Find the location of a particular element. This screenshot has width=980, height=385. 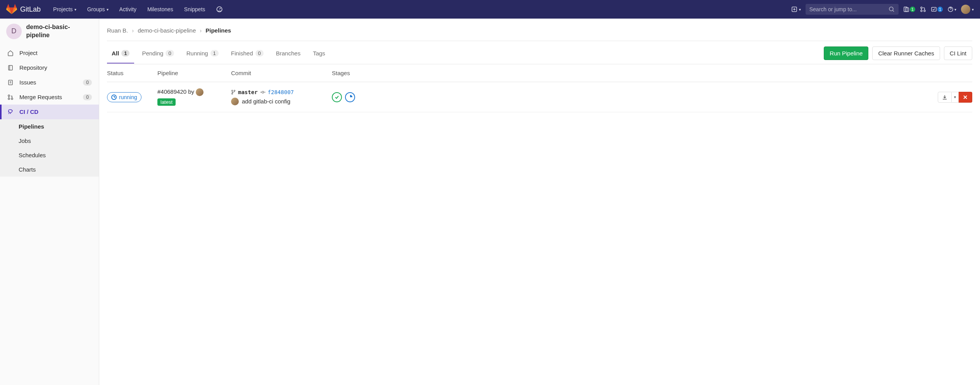

sidebar-label: Issues is located at coordinates (28, 82).